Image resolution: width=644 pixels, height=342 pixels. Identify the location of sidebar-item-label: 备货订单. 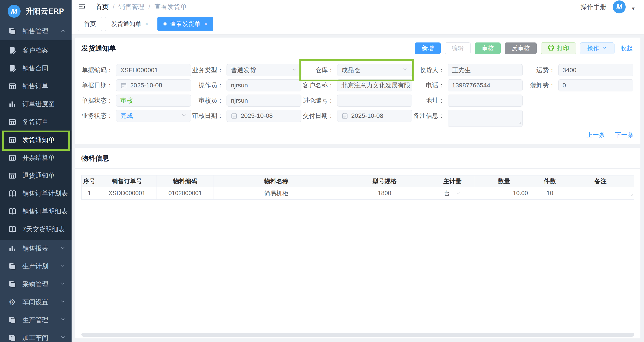
(35, 122).